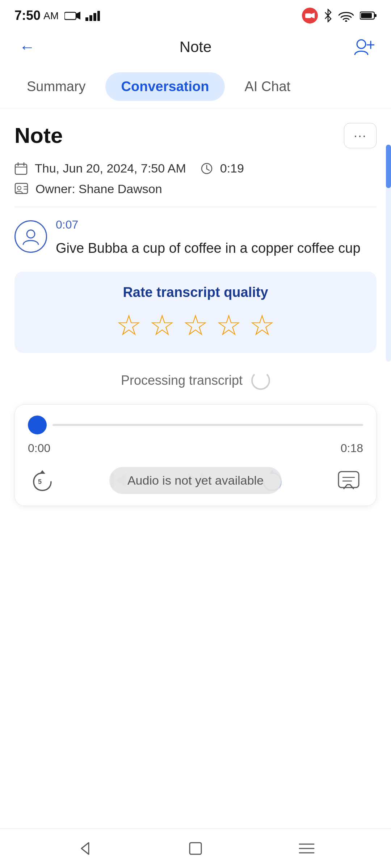 This screenshot has width=391, height=868. What do you see at coordinates (99, 189) in the screenshot?
I see `note-owner: Owner: Shane Dawson` at bounding box center [99, 189].